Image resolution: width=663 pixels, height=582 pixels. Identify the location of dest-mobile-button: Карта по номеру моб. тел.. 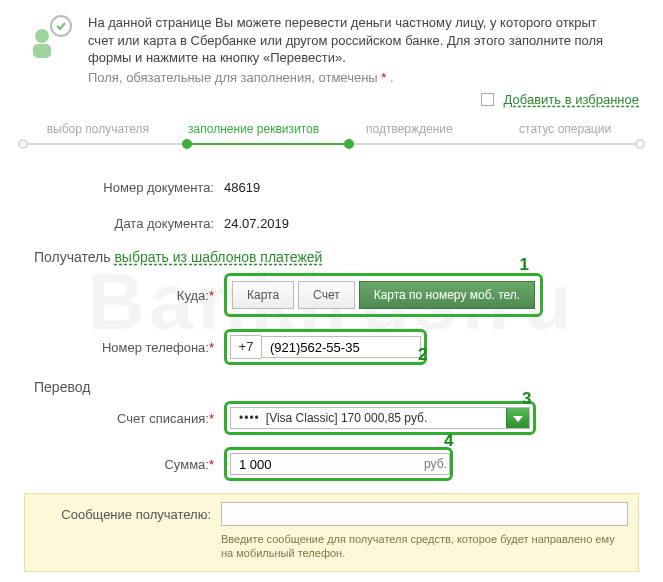
(447, 295).